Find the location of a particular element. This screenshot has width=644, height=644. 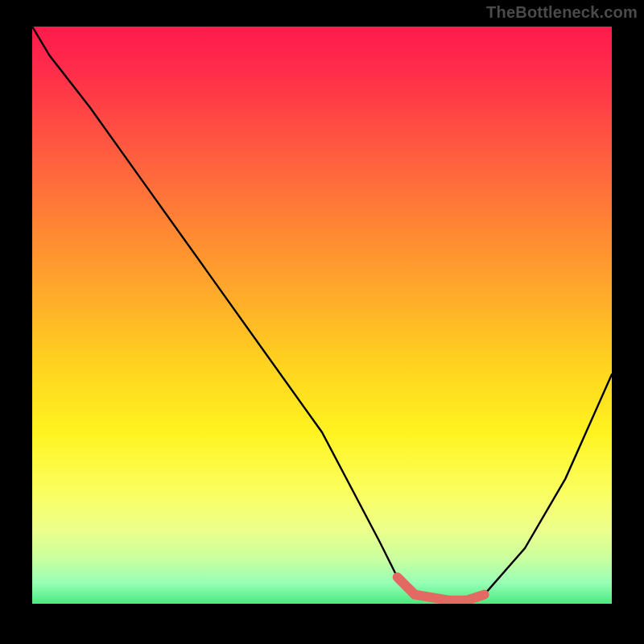

baseline is located at coordinates (322, 605).